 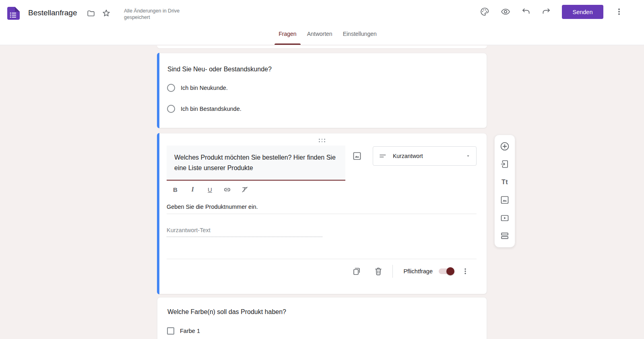 I want to click on customize-theme-button, so click(x=485, y=12).